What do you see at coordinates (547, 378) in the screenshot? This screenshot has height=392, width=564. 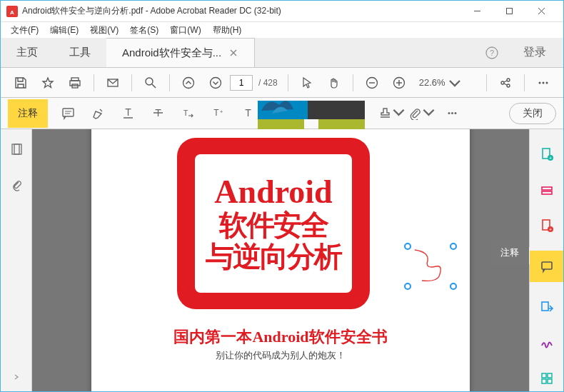 I see `export-button` at bounding box center [547, 378].